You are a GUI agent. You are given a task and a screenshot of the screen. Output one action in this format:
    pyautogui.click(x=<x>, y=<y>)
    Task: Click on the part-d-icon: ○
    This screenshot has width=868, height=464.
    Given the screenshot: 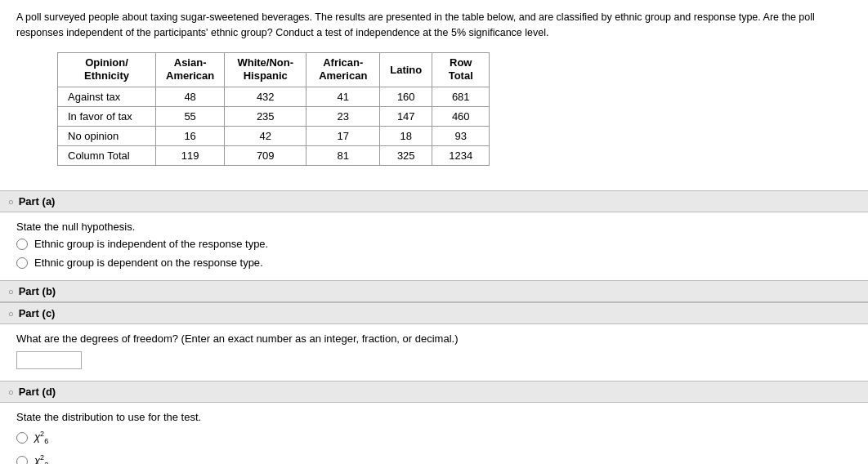 What is the action you would take?
    pyautogui.click(x=11, y=392)
    